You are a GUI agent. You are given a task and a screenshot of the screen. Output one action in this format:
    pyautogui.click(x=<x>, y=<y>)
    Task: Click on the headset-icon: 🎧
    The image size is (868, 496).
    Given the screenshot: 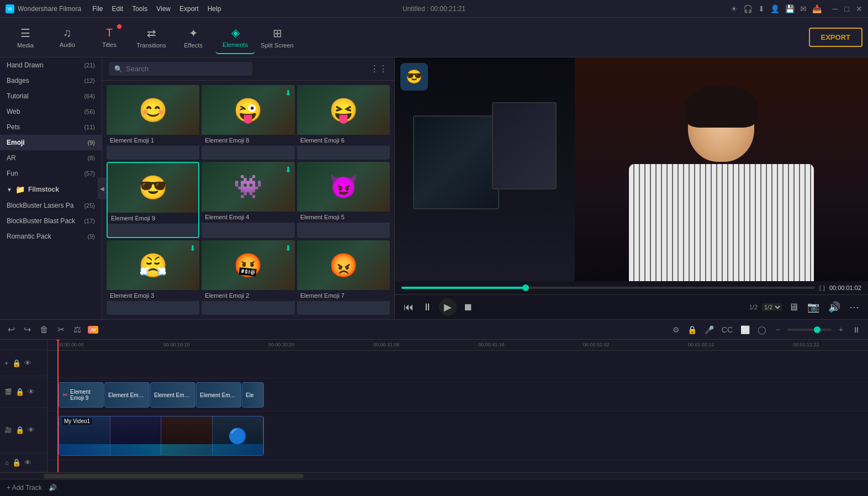 What is the action you would take?
    pyautogui.click(x=748, y=9)
    